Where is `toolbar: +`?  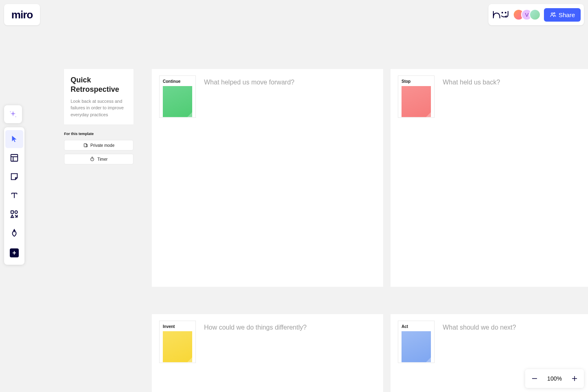 toolbar: + is located at coordinates (14, 196).